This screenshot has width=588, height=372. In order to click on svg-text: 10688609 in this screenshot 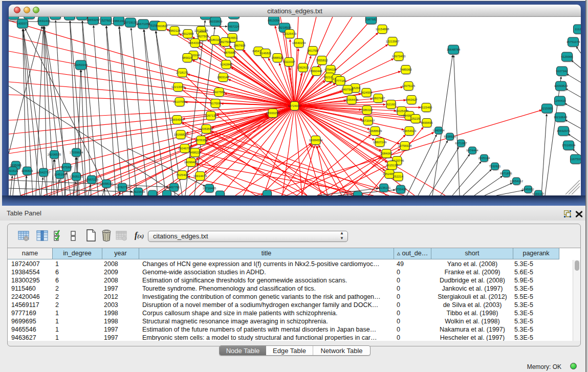, I will do `click(376, 131)`.